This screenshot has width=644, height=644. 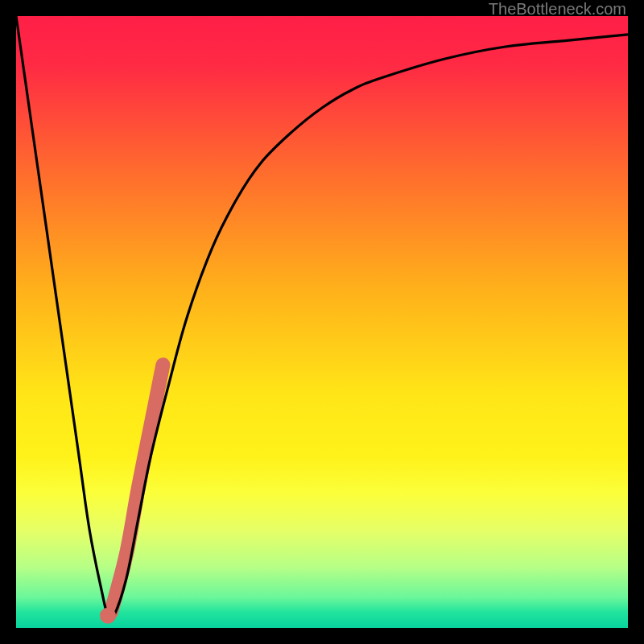 What do you see at coordinates (108, 616) in the screenshot?
I see `minimum-marker` at bounding box center [108, 616].